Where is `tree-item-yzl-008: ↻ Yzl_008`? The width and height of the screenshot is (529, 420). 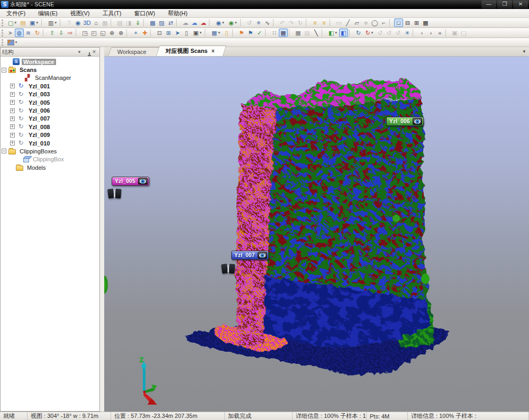
tree-item-yzl-008: ↻ Yzl_008 is located at coordinates (50, 127).